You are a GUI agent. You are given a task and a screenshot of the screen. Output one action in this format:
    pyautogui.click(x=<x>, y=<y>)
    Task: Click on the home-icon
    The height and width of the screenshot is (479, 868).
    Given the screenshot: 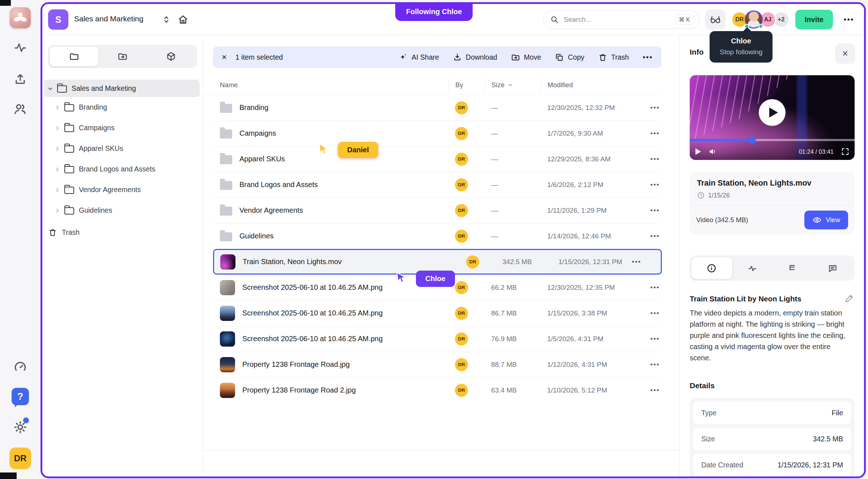 What is the action you would take?
    pyautogui.click(x=183, y=20)
    